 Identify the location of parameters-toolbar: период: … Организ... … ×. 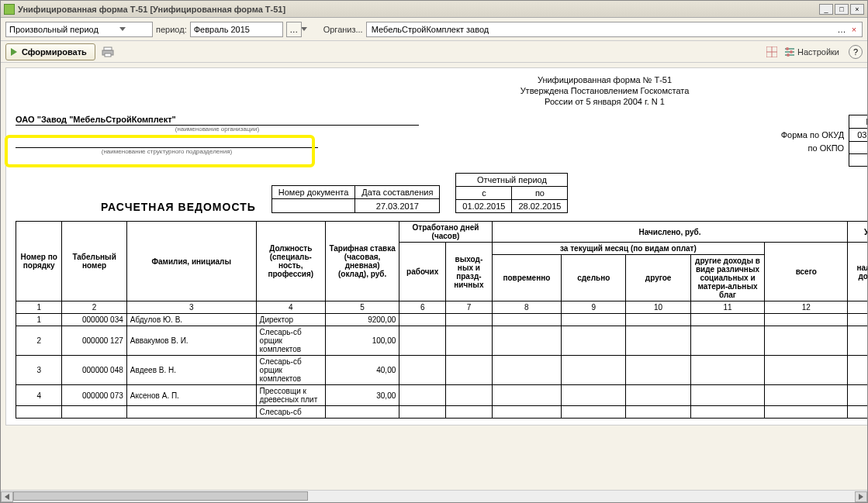
(434, 29).